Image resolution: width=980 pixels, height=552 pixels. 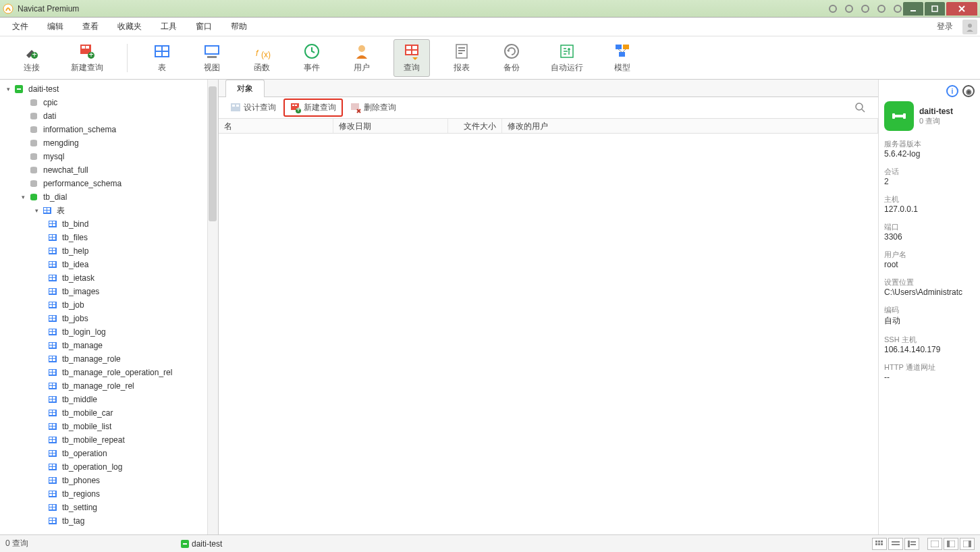 What do you see at coordinates (109, 305) in the screenshot?
I see `tree-table: tb_job` at bounding box center [109, 305].